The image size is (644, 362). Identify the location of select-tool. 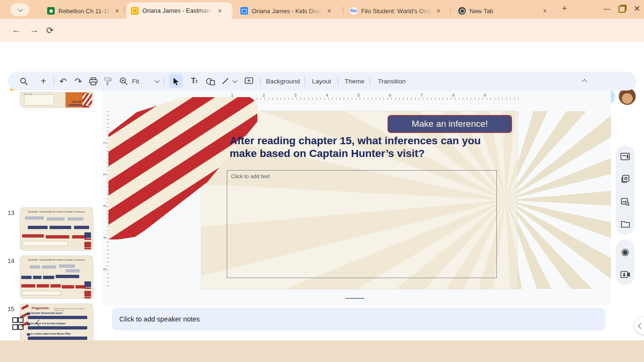
(176, 81).